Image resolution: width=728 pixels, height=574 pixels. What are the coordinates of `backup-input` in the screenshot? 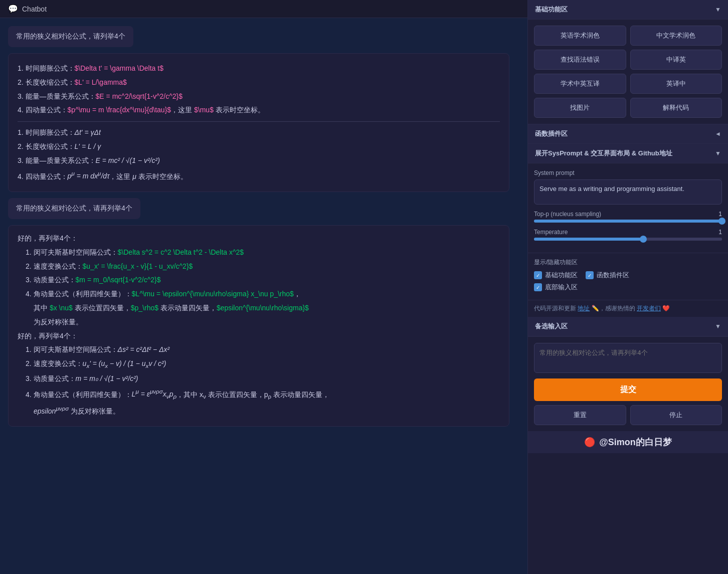 It's located at (628, 358).